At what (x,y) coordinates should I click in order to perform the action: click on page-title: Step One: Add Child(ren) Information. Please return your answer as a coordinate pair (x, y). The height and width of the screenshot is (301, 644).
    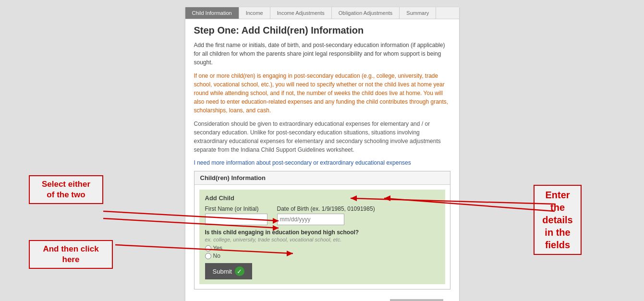
    Looking at the image, I should click on (322, 31).